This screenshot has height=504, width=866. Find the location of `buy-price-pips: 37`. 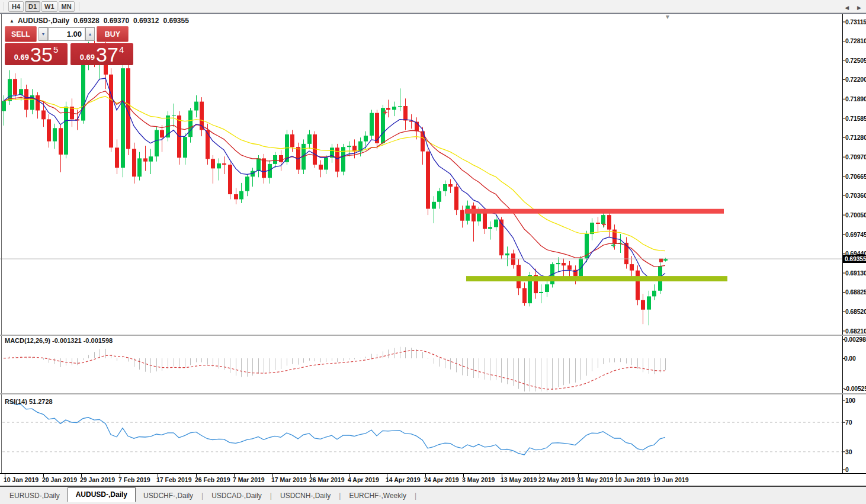

buy-price-pips: 37 is located at coordinates (107, 54).